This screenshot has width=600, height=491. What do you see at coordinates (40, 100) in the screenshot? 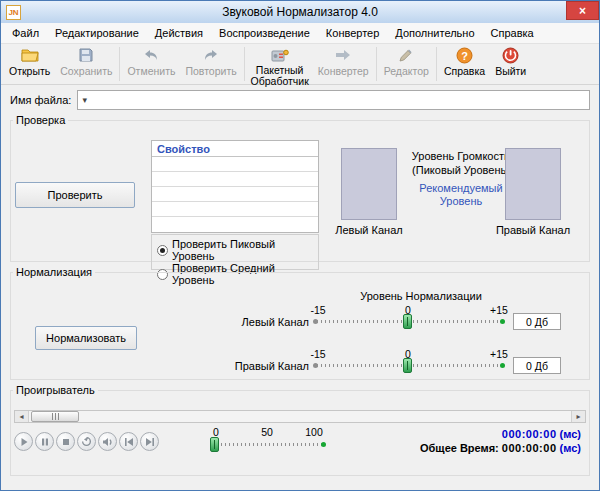
I see `file-name-label: Имя файла:` at bounding box center [40, 100].